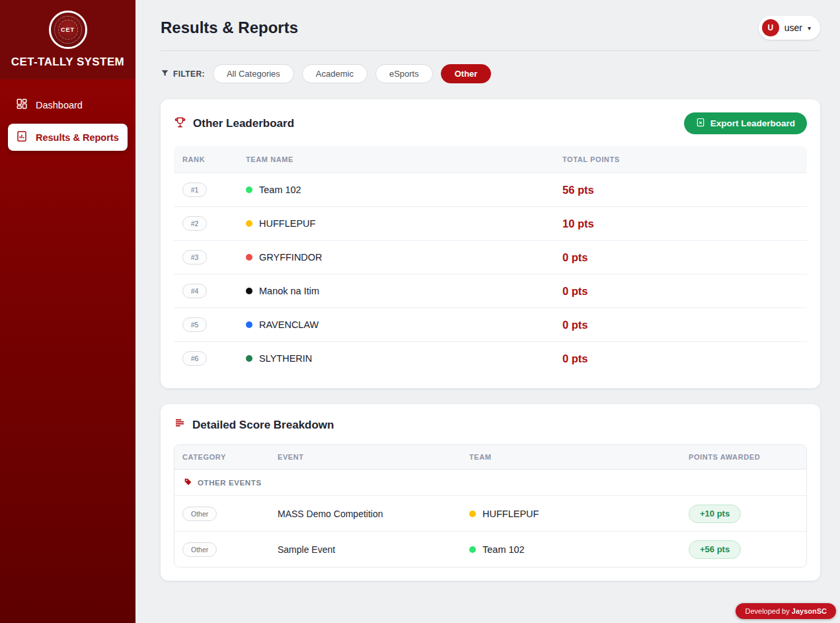 Image resolution: width=840 pixels, height=623 pixels. What do you see at coordinates (291, 257) in the screenshot?
I see `team-name: GRYFFINDOR` at bounding box center [291, 257].